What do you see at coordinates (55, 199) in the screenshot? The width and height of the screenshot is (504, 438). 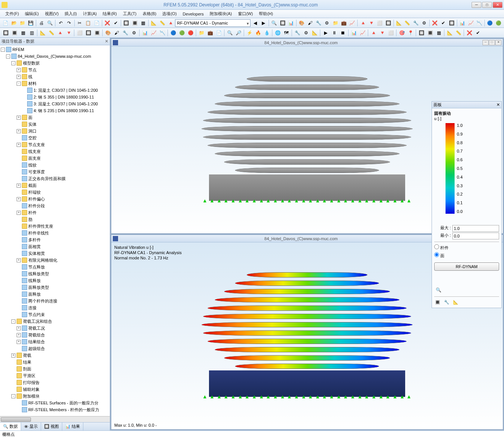 I see `tree-node: +杆件偏心` at bounding box center [55, 199].